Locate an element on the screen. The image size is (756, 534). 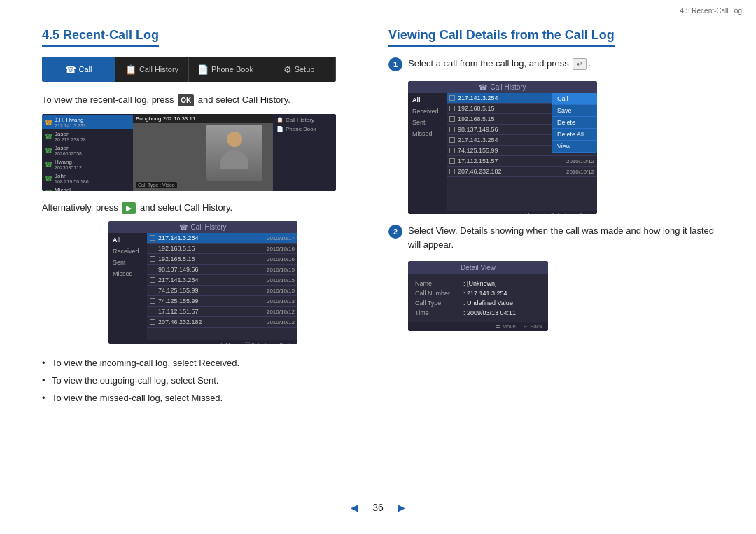
contact-num-jason2: 2026062558 is located at coordinates (69, 154).